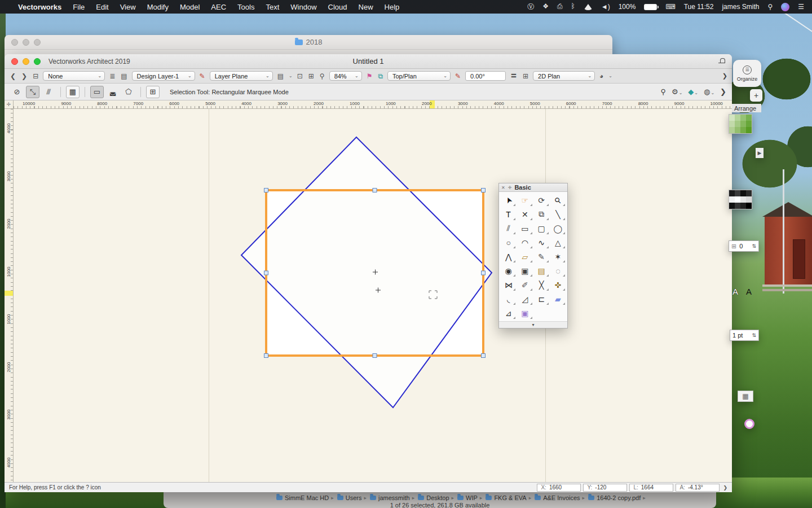 Image resolution: width=812 pixels, height=508 pixels. What do you see at coordinates (524, 256) in the screenshot?
I see `tool-button: ▱` at bounding box center [524, 256].